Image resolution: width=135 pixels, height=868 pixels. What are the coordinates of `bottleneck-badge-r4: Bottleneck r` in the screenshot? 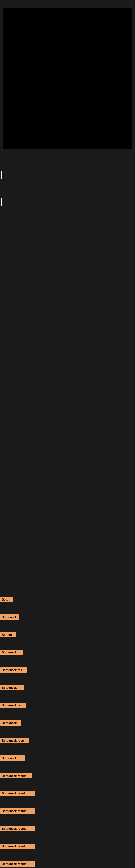 It's located at (11, 652).